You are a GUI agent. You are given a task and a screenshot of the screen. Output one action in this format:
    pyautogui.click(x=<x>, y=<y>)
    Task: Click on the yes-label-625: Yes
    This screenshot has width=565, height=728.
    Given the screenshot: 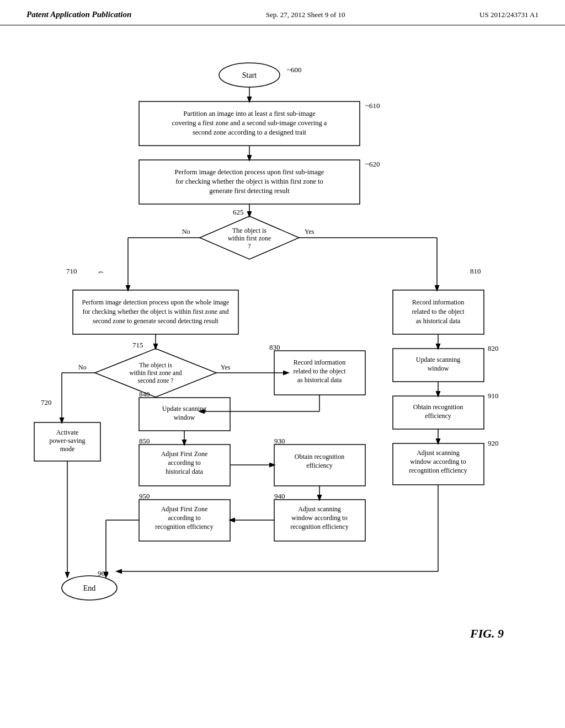 What is the action you would take?
    pyautogui.click(x=310, y=232)
    